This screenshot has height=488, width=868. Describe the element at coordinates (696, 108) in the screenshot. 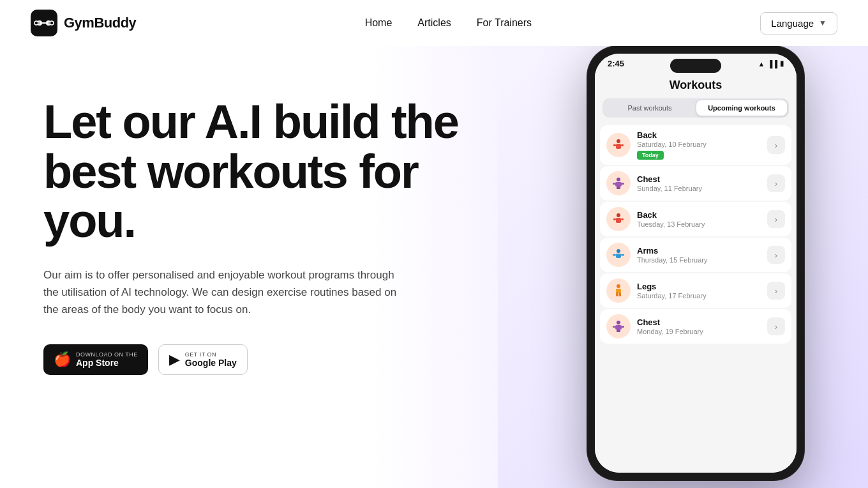

I see `workout-tabs: Past workouts Upcoming workouts` at that location.